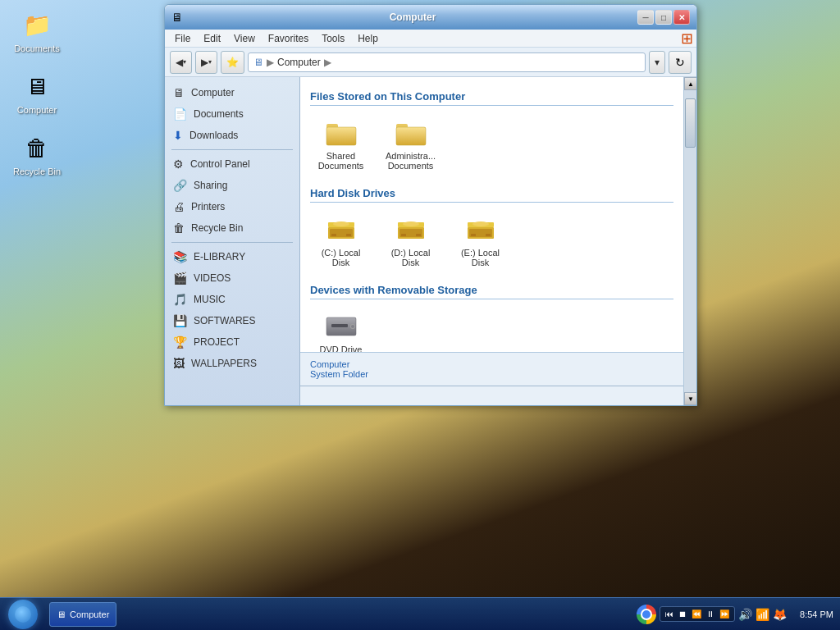  I want to click on system-clock: 8:54 PM, so click(817, 614).